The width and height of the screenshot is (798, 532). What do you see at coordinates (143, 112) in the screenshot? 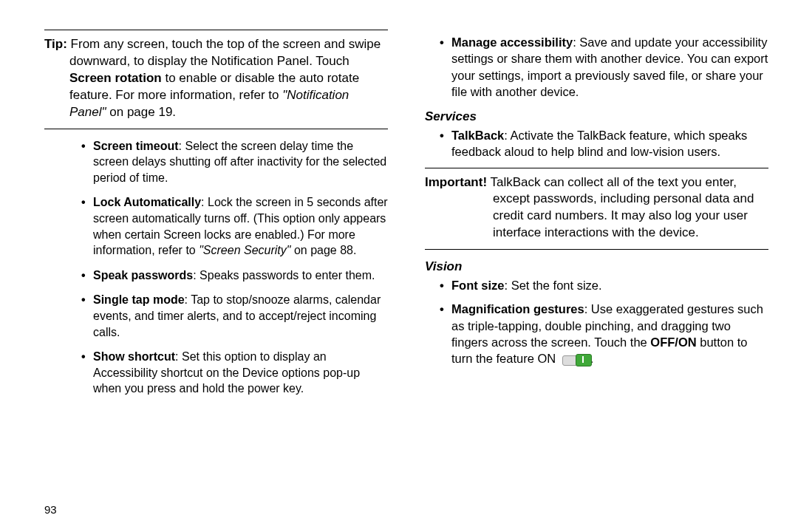
I see `tip-text-3: on page 19.` at bounding box center [143, 112].